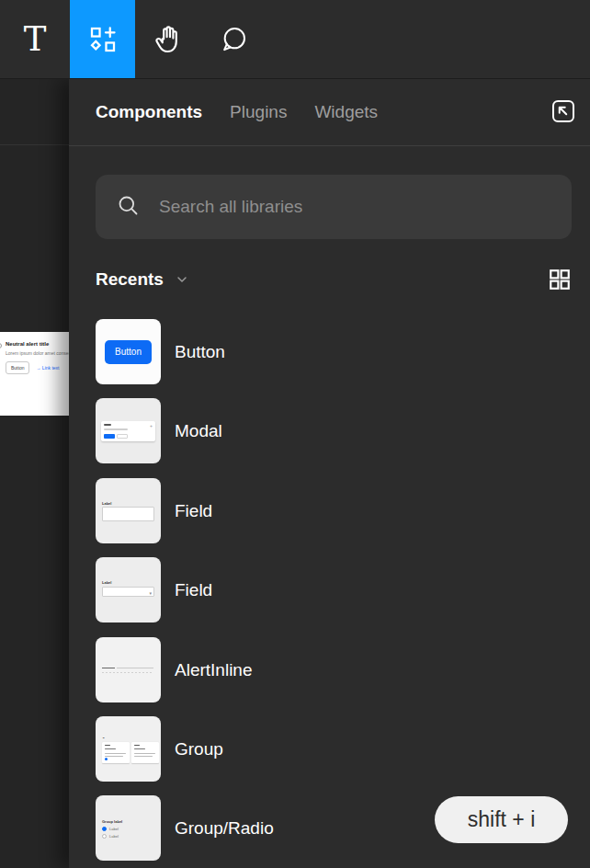 The width and height of the screenshot is (590, 868). I want to click on radio-unselected-icon, so click(105, 837).